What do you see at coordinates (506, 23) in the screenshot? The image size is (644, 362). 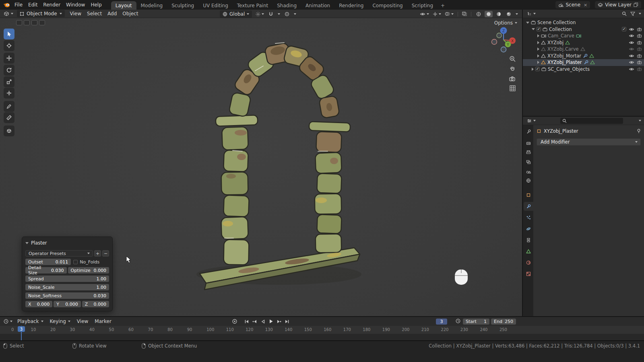 I see `viewport-options-dropdown: Options` at bounding box center [506, 23].